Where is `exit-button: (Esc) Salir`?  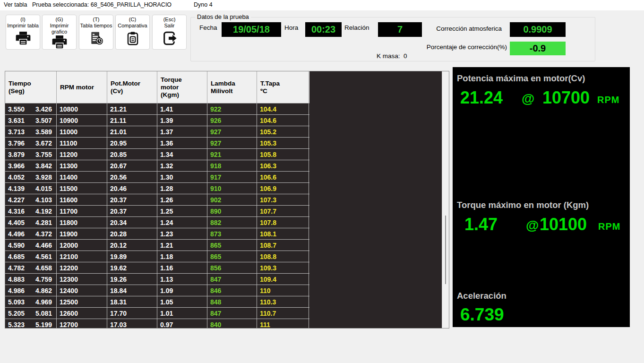 exit-button: (Esc) Salir is located at coordinates (169, 32).